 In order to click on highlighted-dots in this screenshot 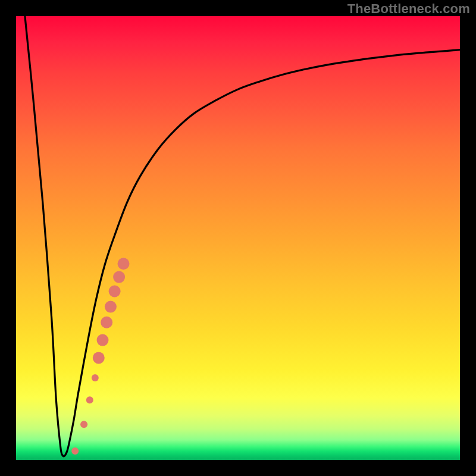, I will do `click(100, 356)`.